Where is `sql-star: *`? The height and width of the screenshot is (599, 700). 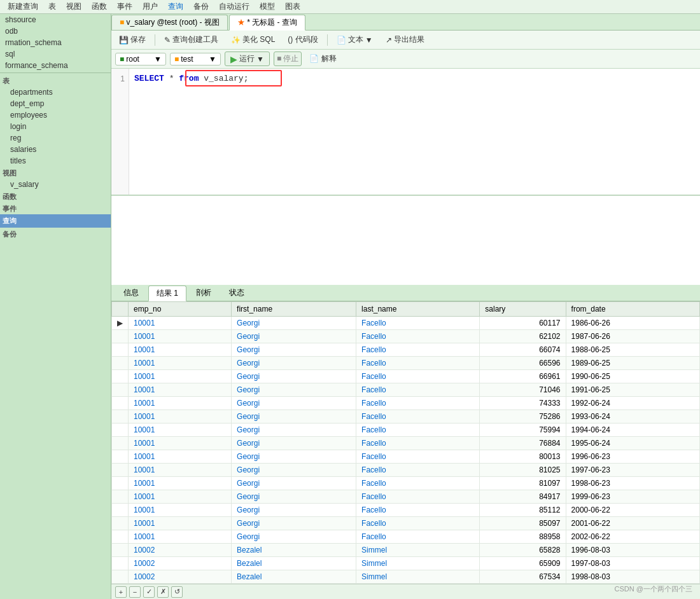
sql-star: * is located at coordinates (174, 79).